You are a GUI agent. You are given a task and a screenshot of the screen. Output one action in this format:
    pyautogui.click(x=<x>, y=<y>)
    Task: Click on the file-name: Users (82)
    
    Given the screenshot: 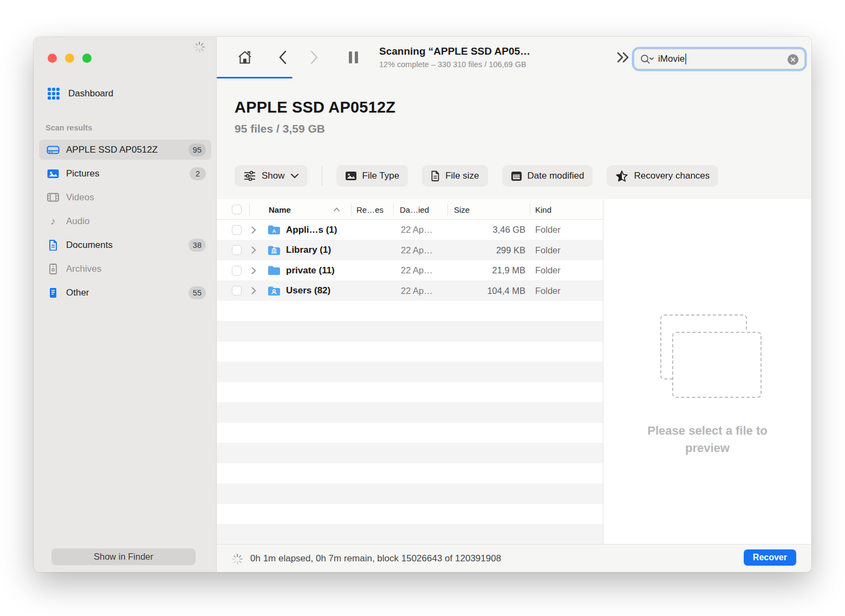 What is the action you would take?
    pyautogui.click(x=308, y=291)
    